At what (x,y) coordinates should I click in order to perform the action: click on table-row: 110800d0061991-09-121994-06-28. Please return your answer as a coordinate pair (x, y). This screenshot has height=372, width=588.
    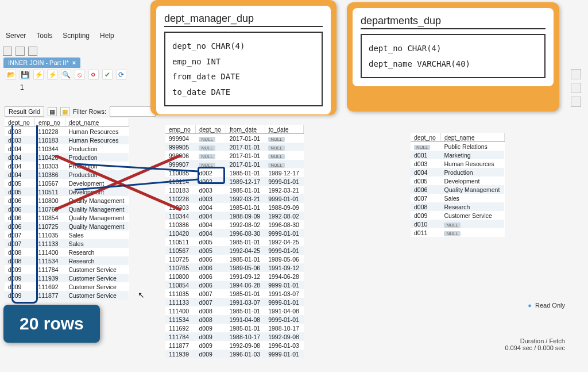
    Looking at the image, I should click on (234, 276).